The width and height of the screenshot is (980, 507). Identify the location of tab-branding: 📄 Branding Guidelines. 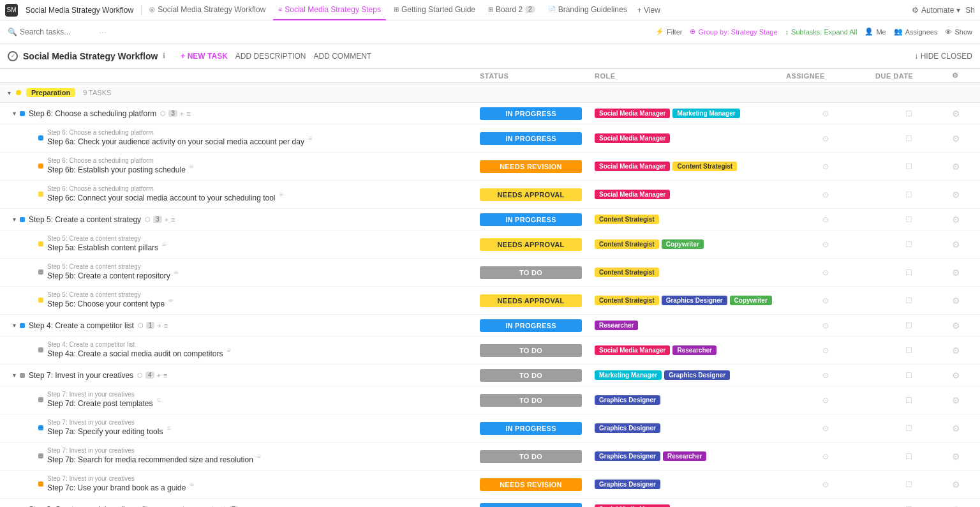
(588, 10).